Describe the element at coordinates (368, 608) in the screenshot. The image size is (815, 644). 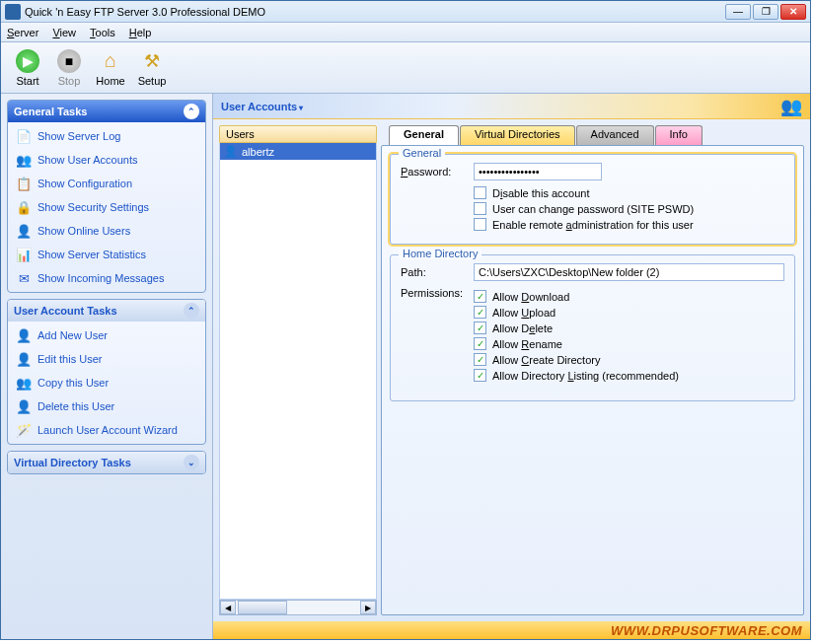
I see `scroll-right-button: ▶` at that location.